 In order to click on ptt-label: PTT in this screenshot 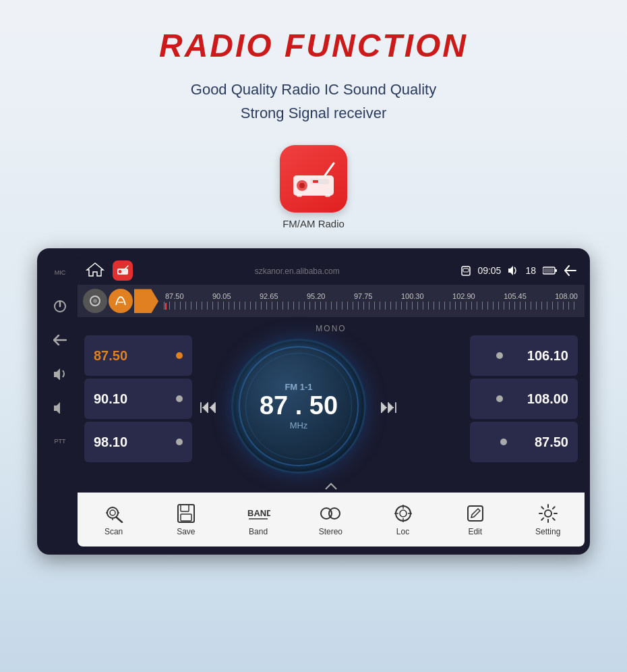, I will do `click(60, 441)`.